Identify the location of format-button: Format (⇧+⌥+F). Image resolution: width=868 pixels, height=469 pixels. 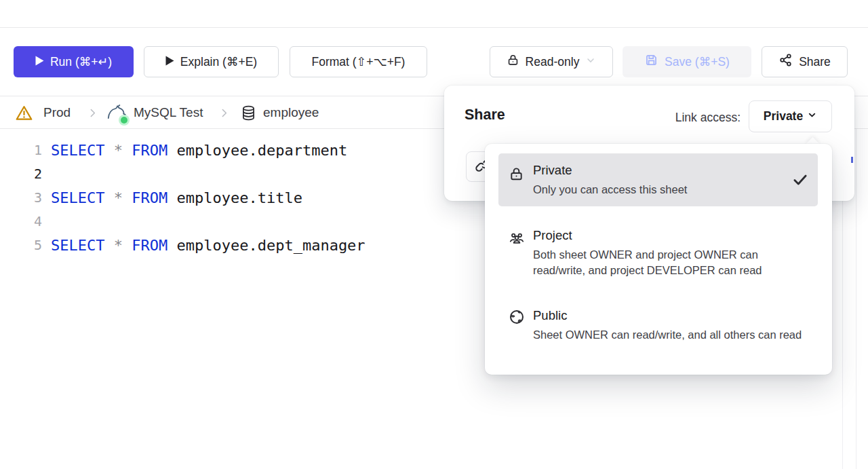
(358, 62).